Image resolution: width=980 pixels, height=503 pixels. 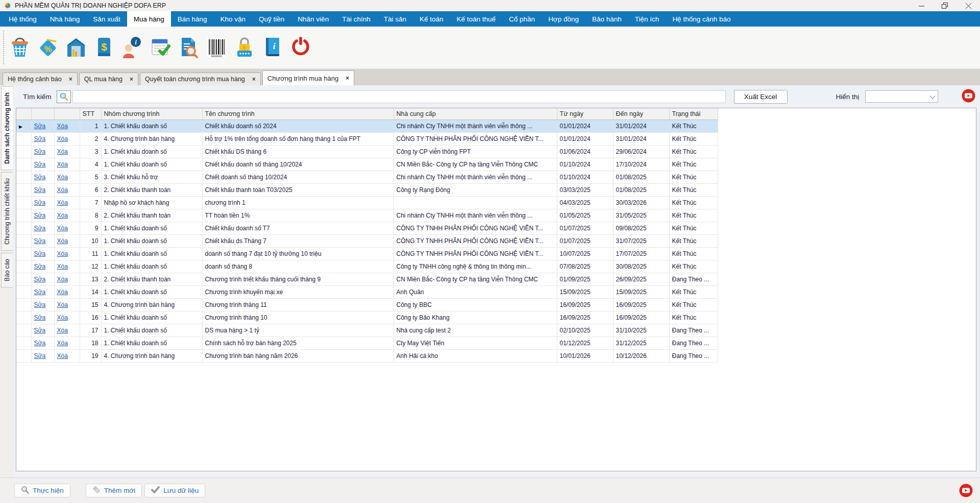 I want to click on video-help-icon, so click(x=969, y=97).